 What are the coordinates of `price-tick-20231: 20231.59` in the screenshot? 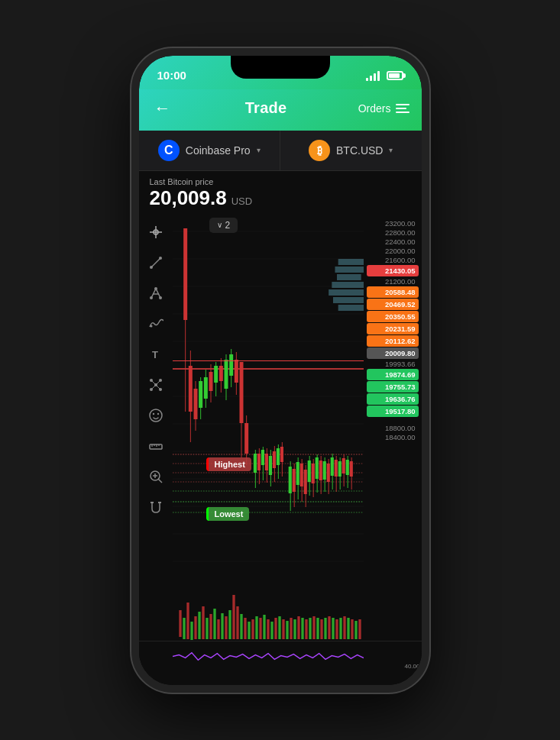 It's located at (393, 328).